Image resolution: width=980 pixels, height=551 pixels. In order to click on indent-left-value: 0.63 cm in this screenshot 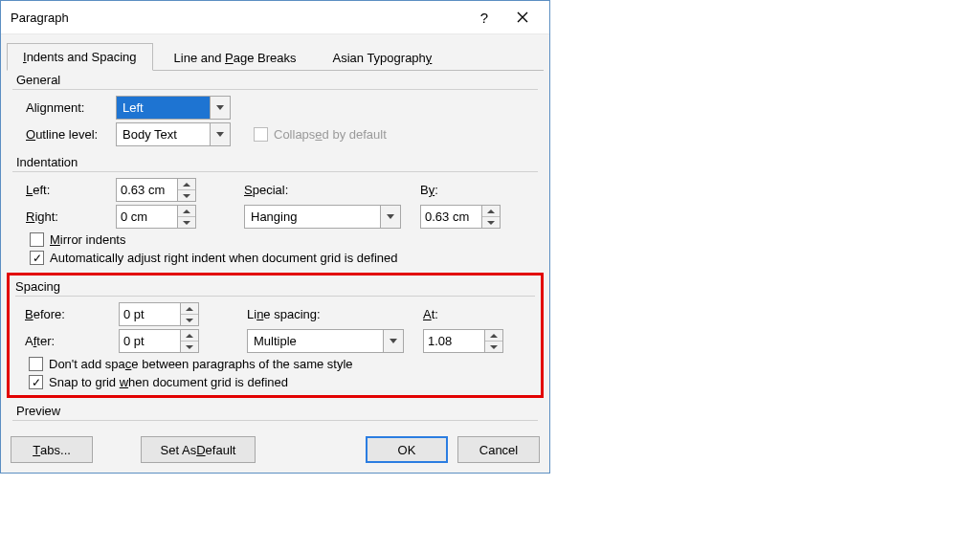, I will do `click(147, 189)`.